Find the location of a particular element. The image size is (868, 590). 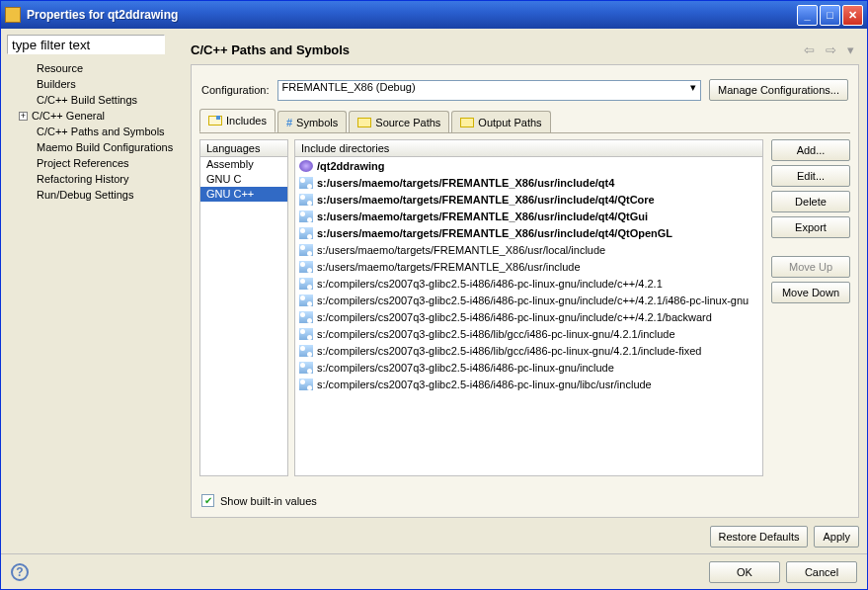

edit-button: Edit... is located at coordinates (811, 176).